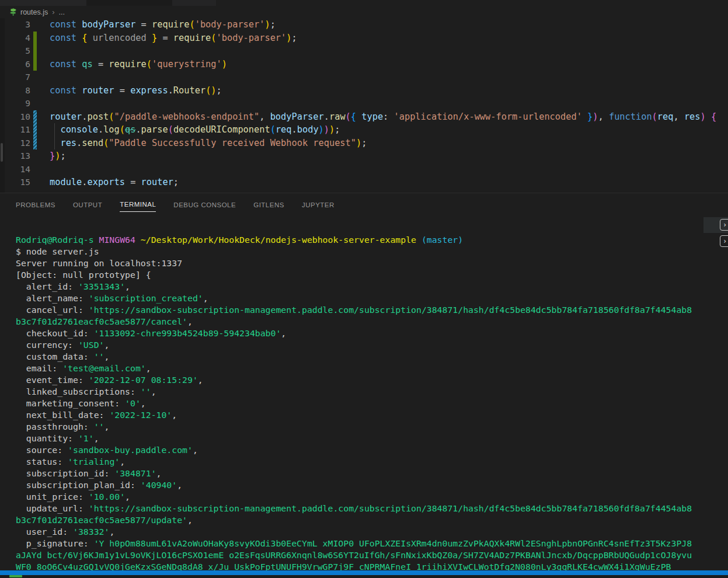 This screenshot has height=578, width=728. What do you see at coordinates (364, 51) in the screenshot?
I see `code-line: 5` at bounding box center [364, 51].